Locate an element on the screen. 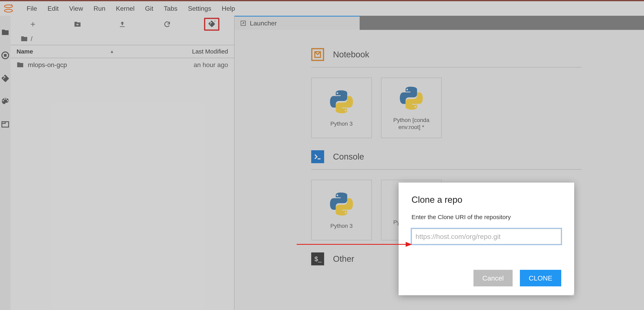  clone-repo-dialog: Clone a repo Enter the Clone URI of the … is located at coordinates (486, 239).